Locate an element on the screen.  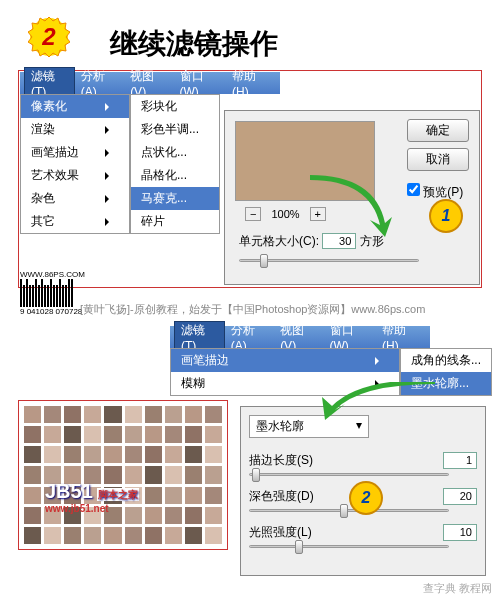
menu-help: 帮助(H) is located at coordinates (251, 84).